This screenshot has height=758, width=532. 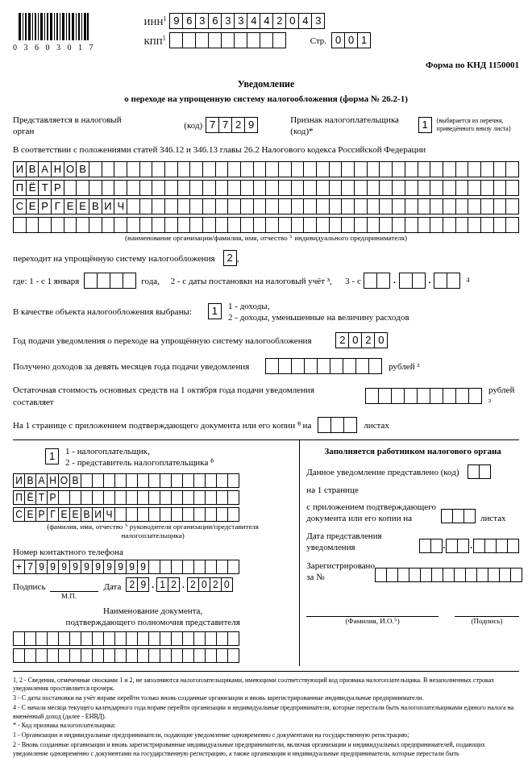 I want to click on name-row-2: ПЁТР, so click(x=266, y=188).